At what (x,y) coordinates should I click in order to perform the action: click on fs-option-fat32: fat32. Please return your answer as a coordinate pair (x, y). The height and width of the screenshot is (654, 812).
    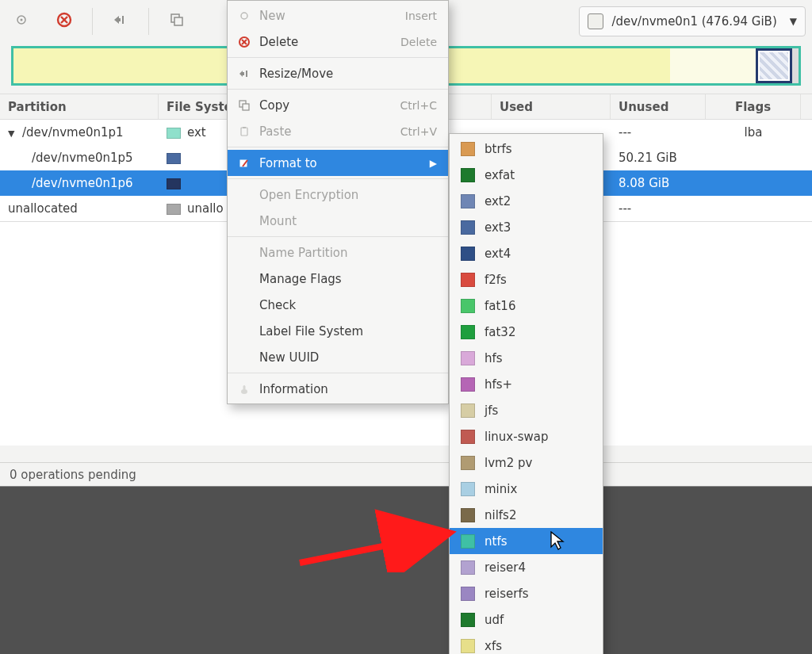
    Looking at the image, I should click on (527, 331).